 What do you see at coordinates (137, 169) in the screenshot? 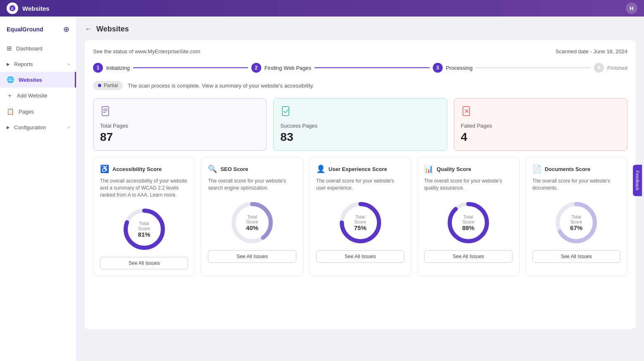
I see `score-card-title: Accessibility Score` at bounding box center [137, 169].